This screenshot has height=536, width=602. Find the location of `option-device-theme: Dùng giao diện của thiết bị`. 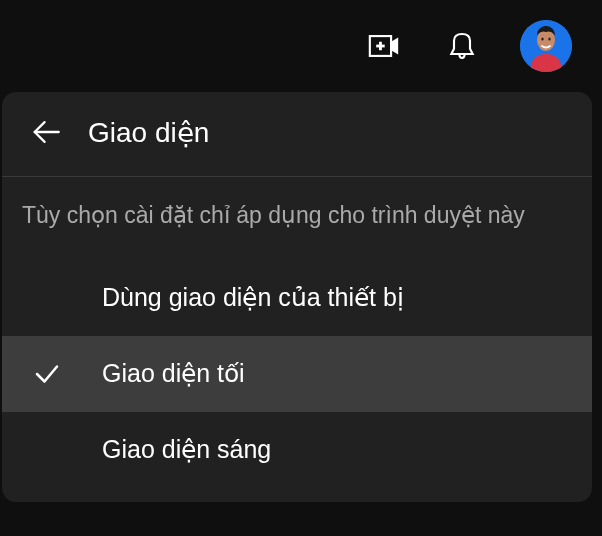

option-device-theme: Dùng giao diện của thiết bị is located at coordinates (297, 298).